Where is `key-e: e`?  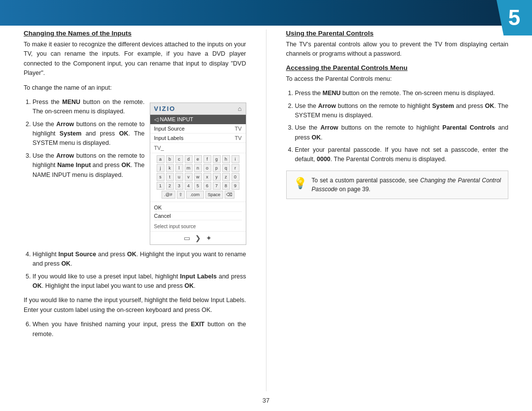
key-e: e is located at coordinates (198, 159).